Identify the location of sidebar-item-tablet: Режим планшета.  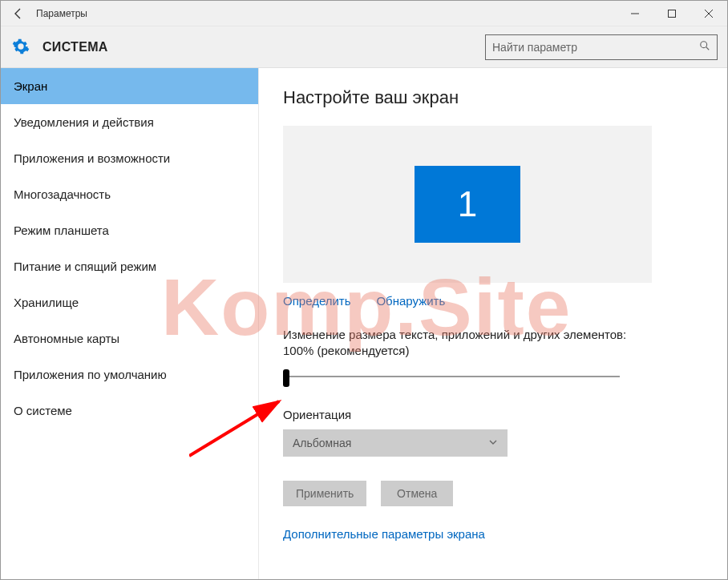
(130, 231).